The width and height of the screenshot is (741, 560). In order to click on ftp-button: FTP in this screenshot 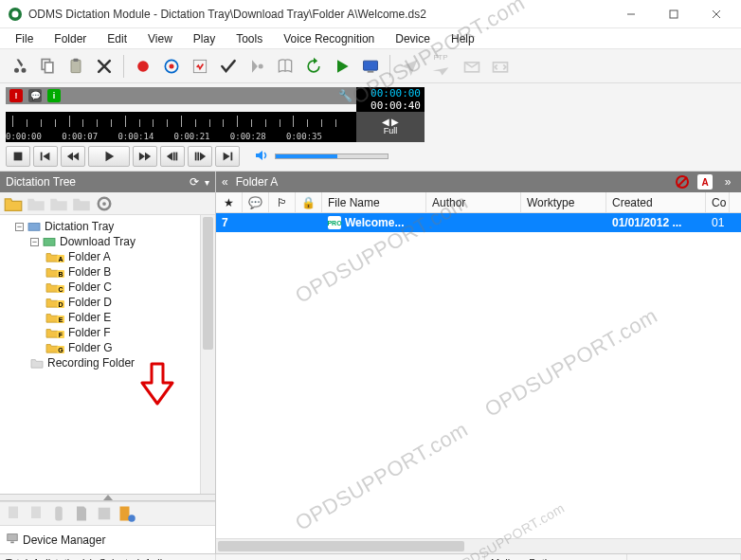, I will do `click(441, 66)`.